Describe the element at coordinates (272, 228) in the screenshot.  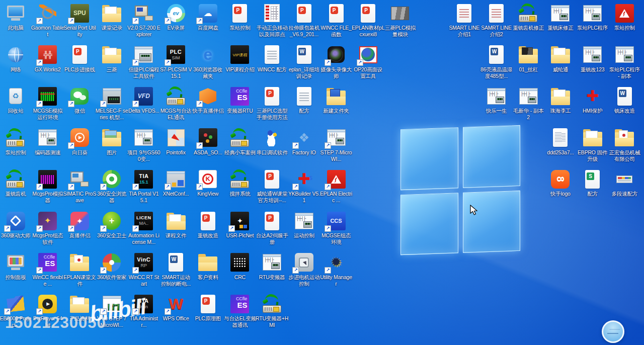
I see `desktop-icon: P台达A2伺服手册` at that location.